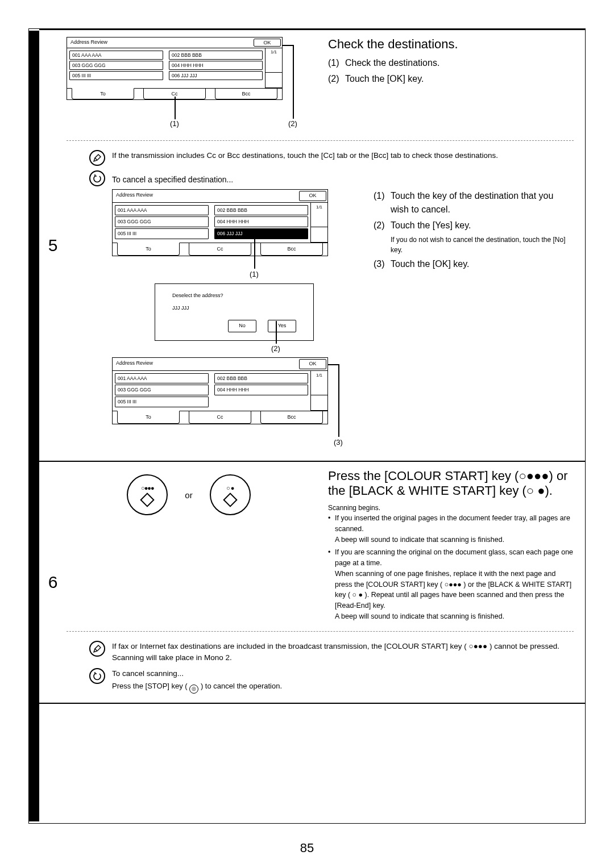 The height and width of the screenshot is (868, 614). Describe the element at coordinates (482, 245) in the screenshot. I see `sub-note: If you do not wish to cancel the destina…` at that location.